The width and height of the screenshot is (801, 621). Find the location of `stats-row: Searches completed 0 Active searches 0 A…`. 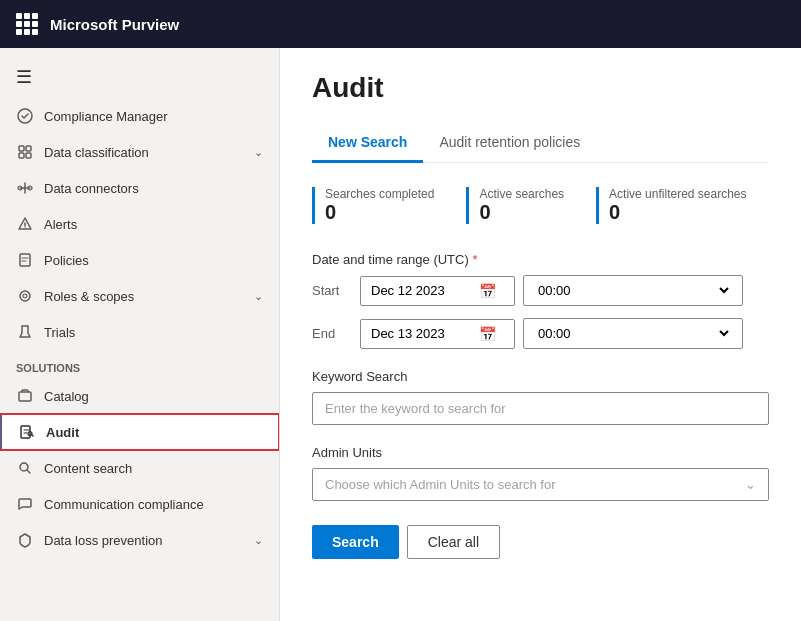

stats-row: Searches completed 0 Active searches 0 A… is located at coordinates (540, 206).